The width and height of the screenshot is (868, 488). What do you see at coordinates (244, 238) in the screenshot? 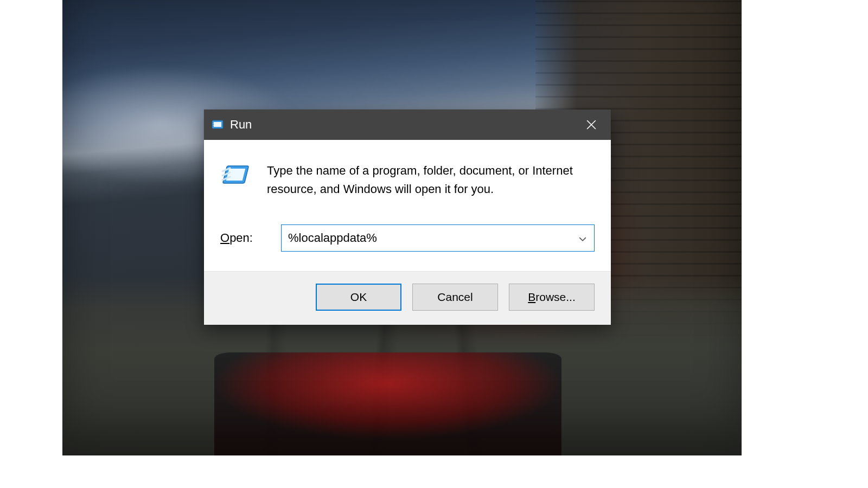
I see `open-label: Open:` at bounding box center [244, 238].